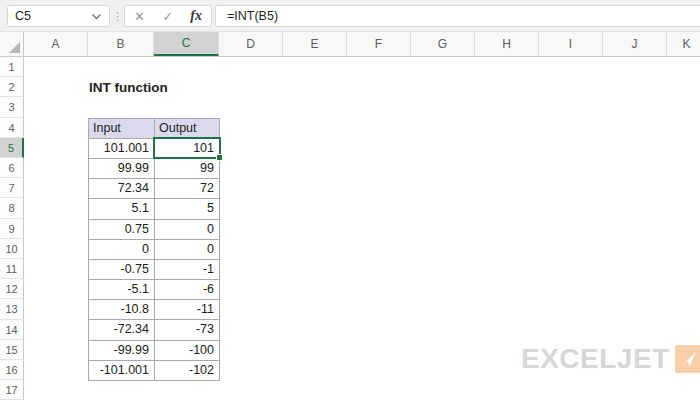  Describe the element at coordinates (12, 44) in the screenshot. I see `select-all-button` at that location.